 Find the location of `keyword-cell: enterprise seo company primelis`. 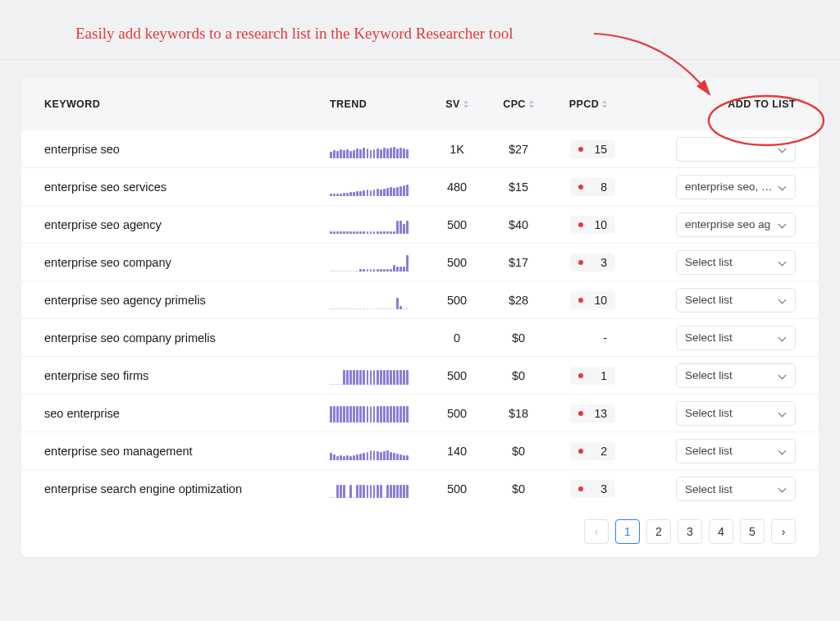

keyword-cell: enterprise seo company primelis is located at coordinates (187, 338).